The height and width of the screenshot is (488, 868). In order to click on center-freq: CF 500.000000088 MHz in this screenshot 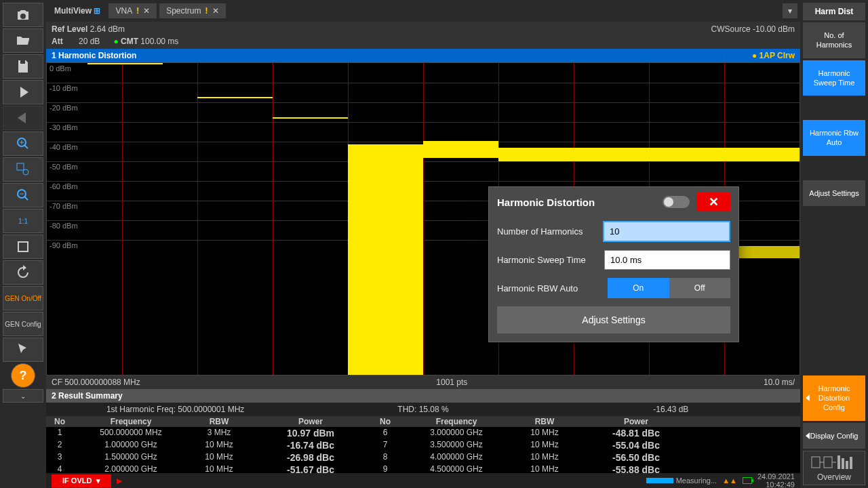, I will do `click(96, 382)`.